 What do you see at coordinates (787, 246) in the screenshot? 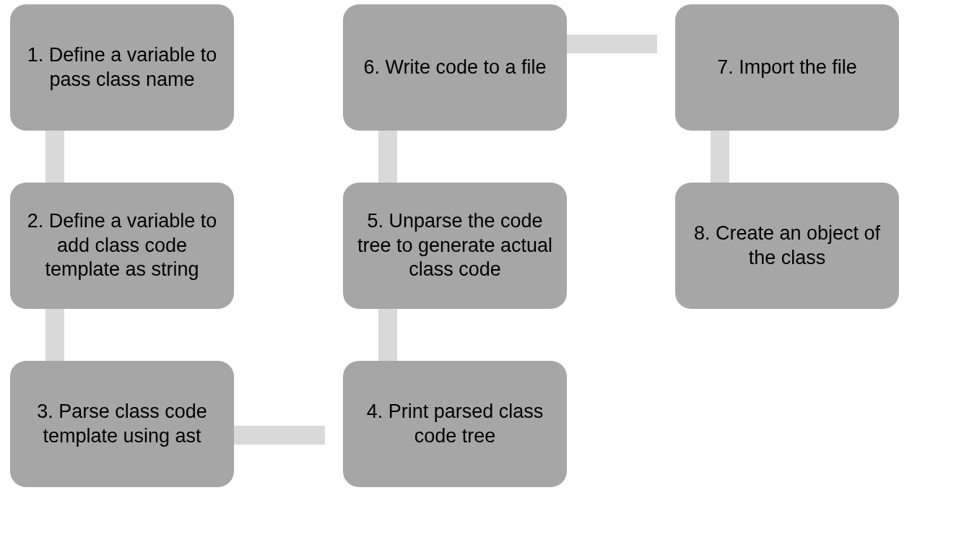
I see `step-8-label: 8. Create an object of the class` at bounding box center [787, 246].